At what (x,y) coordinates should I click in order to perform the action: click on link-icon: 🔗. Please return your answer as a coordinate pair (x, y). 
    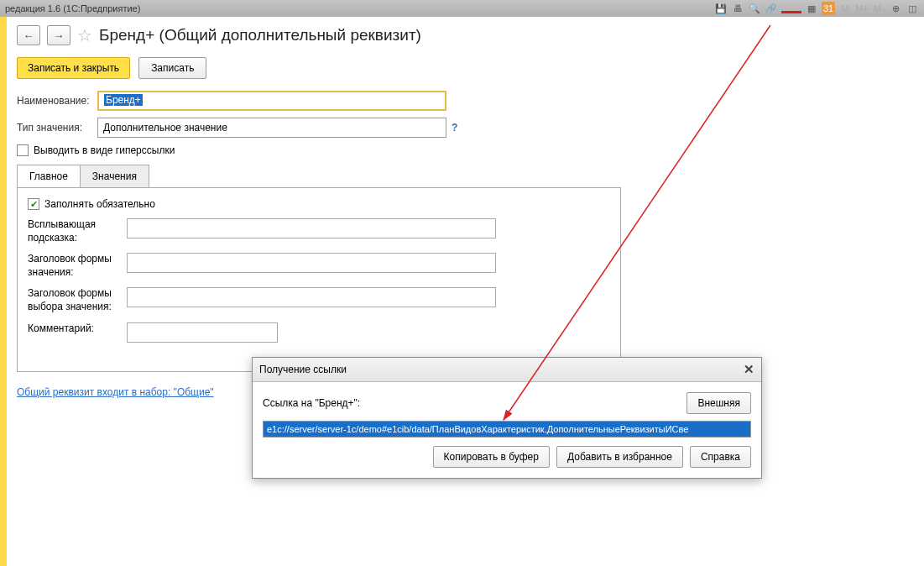
    Looking at the image, I should click on (771, 8).